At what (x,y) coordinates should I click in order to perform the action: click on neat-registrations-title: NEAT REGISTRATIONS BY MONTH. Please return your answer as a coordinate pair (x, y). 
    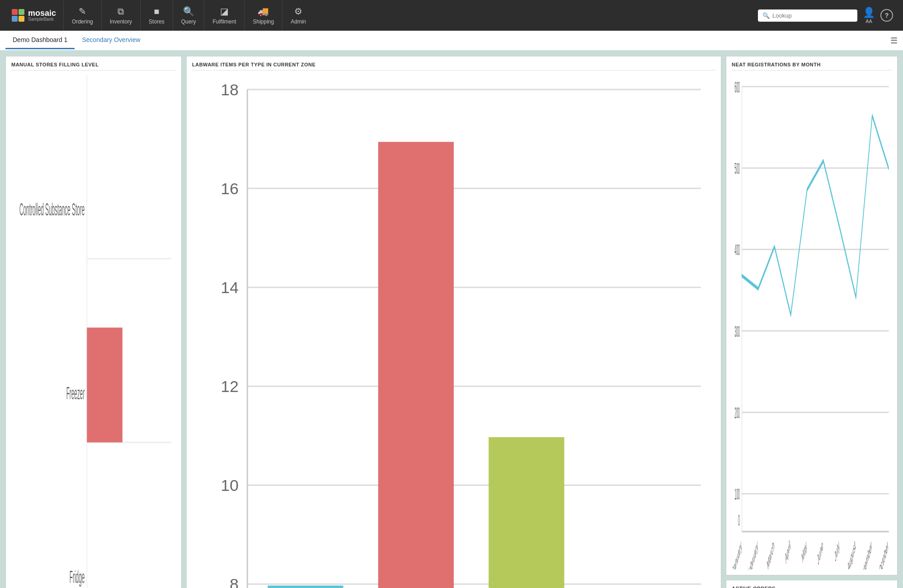
    Looking at the image, I should click on (812, 66).